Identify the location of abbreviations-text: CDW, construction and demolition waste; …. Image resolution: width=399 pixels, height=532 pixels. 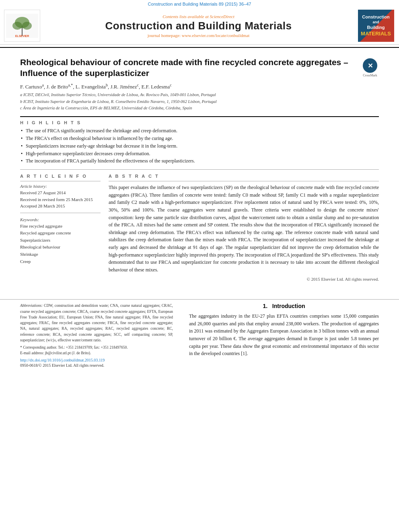
(97, 323).